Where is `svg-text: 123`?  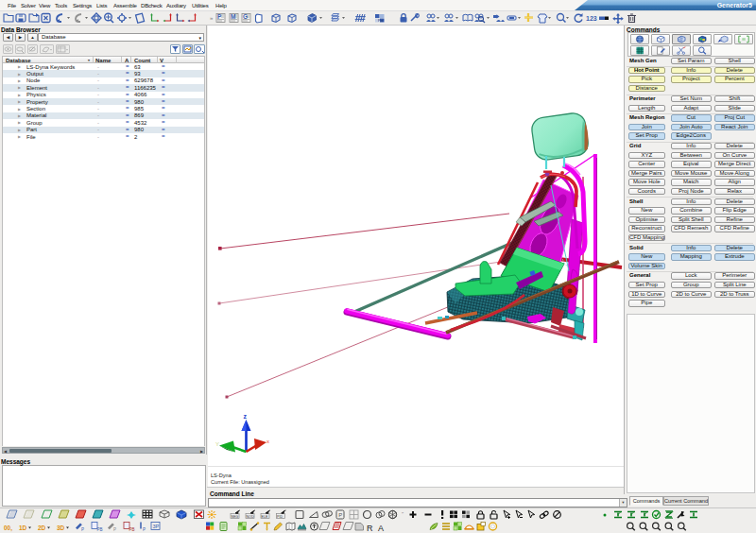 svg-text: 123 is located at coordinates (592, 19).